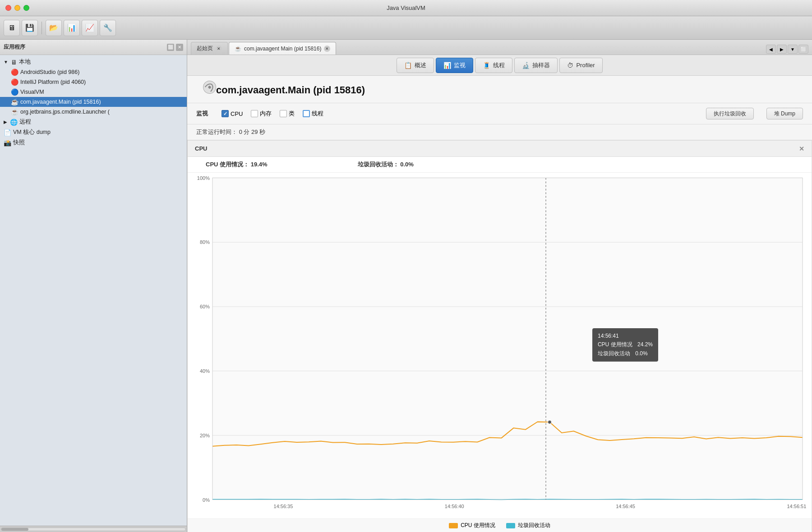 The image size is (812, 532). What do you see at coordinates (526, 65) in the screenshot?
I see `sampler-icon: 🔬` at bounding box center [526, 65].